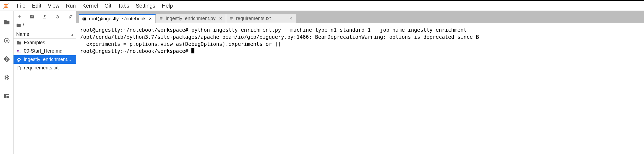 This screenshot has width=644, height=154. Describe the element at coordinates (32, 17) in the screenshot. I see `new-folder-button` at that location.